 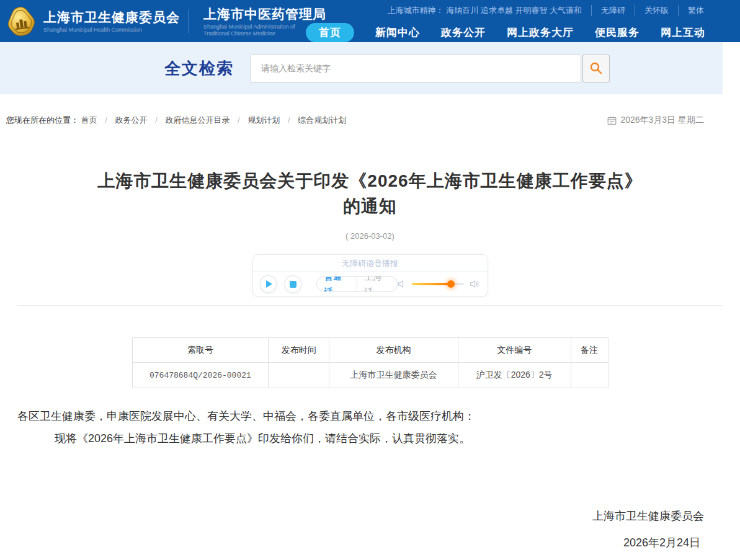 What do you see at coordinates (540, 32) in the screenshot?
I see `nav-online-service-hall: 网上政务大厅` at bounding box center [540, 32].